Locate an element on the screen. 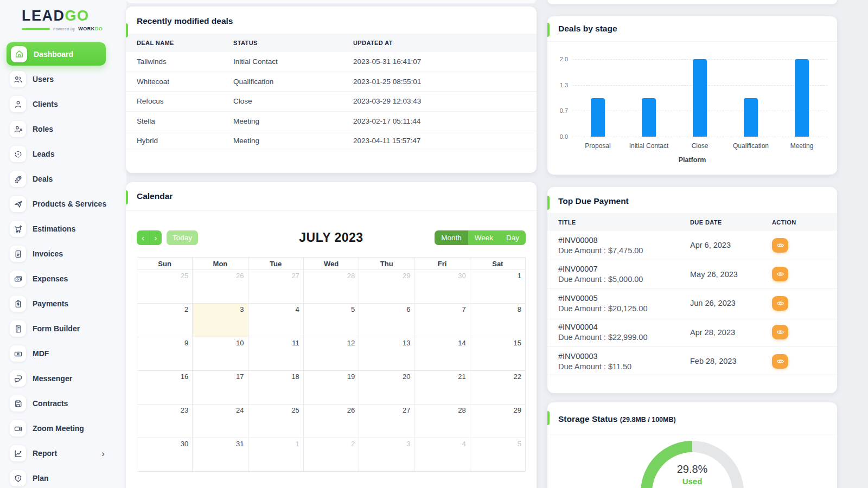 This screenshot has height=488, width=868. sidebar-item-zoom-meeting: Zoom Meeting is located at coordinates (68, 428).